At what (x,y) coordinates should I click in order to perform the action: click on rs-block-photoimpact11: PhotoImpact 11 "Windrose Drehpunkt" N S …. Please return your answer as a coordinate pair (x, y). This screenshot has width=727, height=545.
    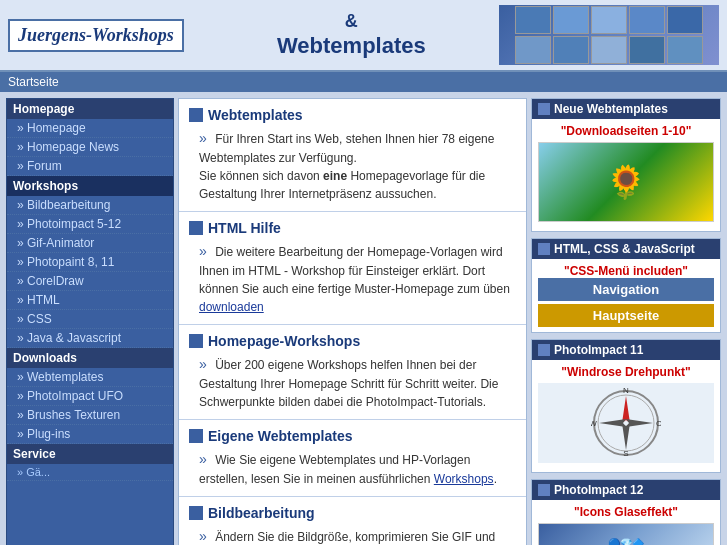
    Looking at the image, I should click on (626, 406).